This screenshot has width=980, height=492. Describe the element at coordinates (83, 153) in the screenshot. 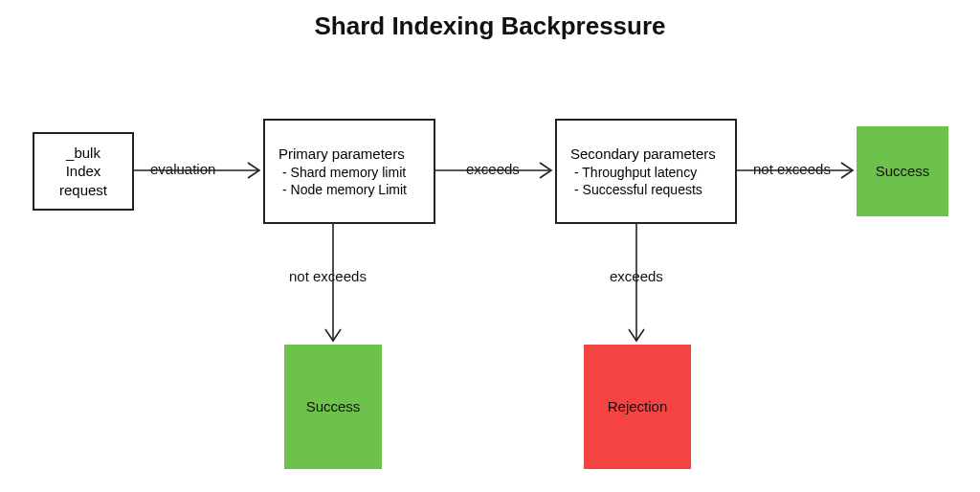

I see `text: _bulk` at that location.